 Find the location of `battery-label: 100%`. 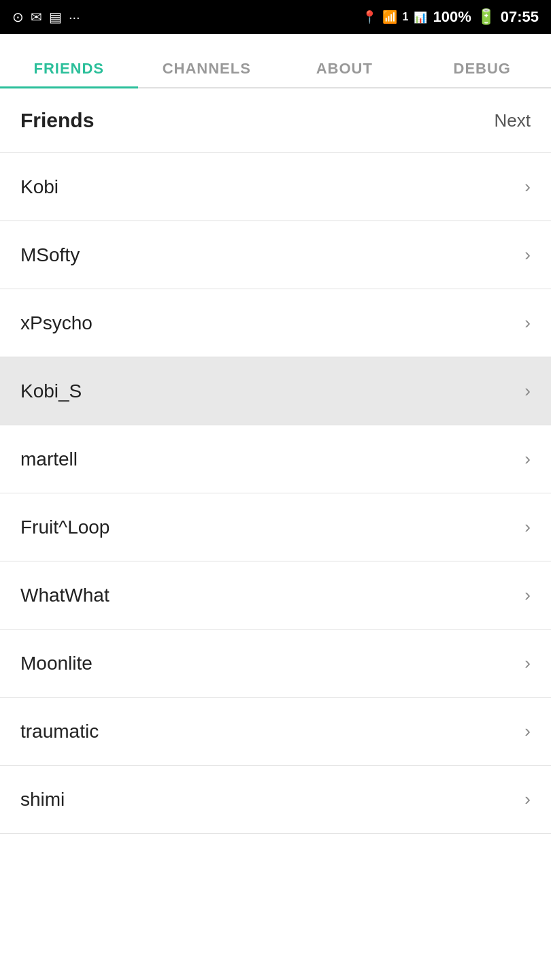

battery-label: 100% is located at coordinates (452, 17).